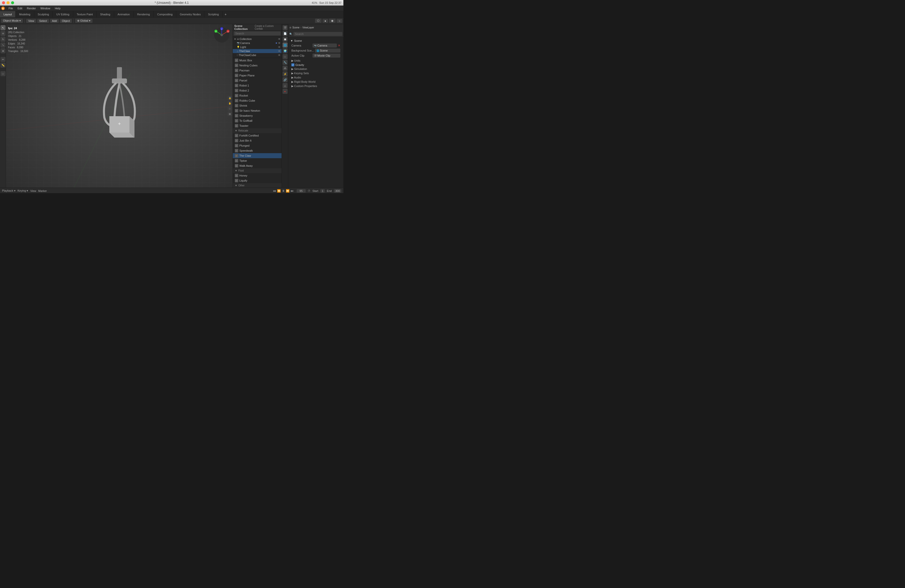 The height and width of the screenshot is (588, 905). I want to click on viewport-gizmo: X Y Z, so click(222, 35).